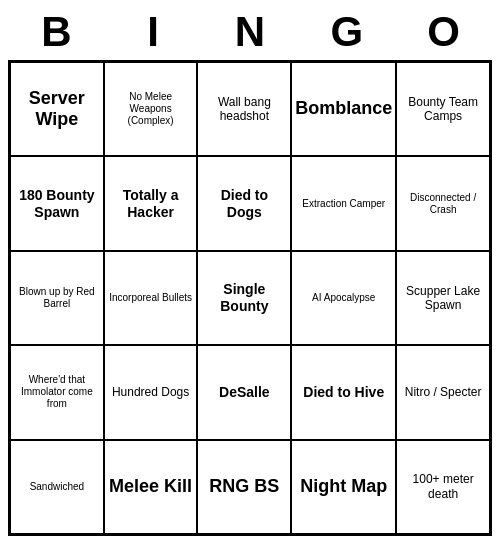 The width and height of the screenshot is (500, 544). I want to click on bingo-cell-1: No Melee Weapons (Complex), so click(151, 109).